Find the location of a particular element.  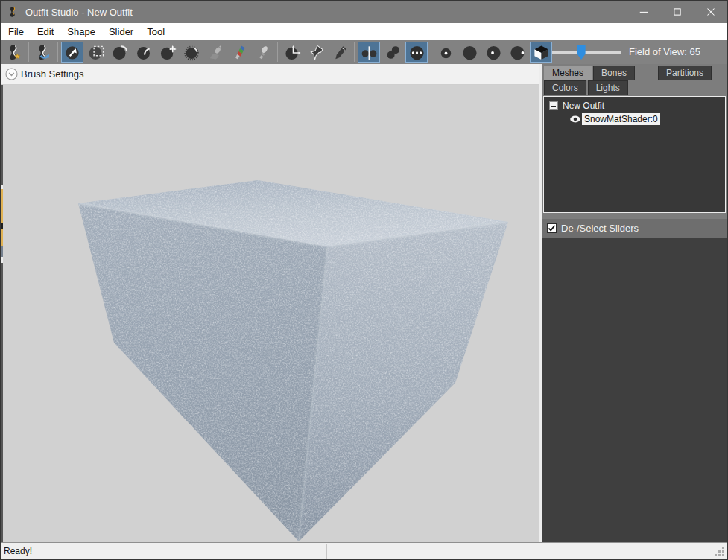

menu-edit: Edit is located at coordinates (45, 31).